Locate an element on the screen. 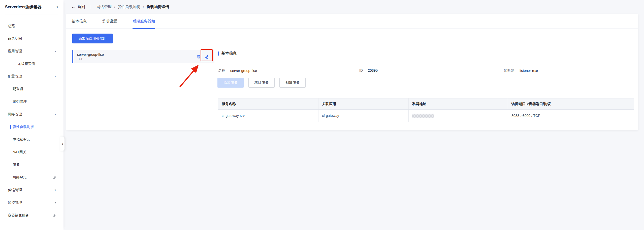 This screenshot has width=644, height=230. selected-indicator-bar is located at coordinates (73, 57).